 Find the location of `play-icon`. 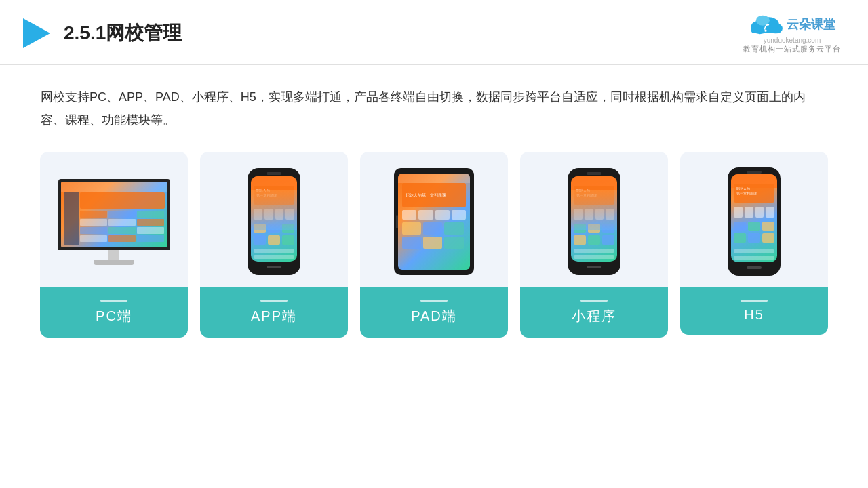

play-icon is located at coordinates (37, 33).